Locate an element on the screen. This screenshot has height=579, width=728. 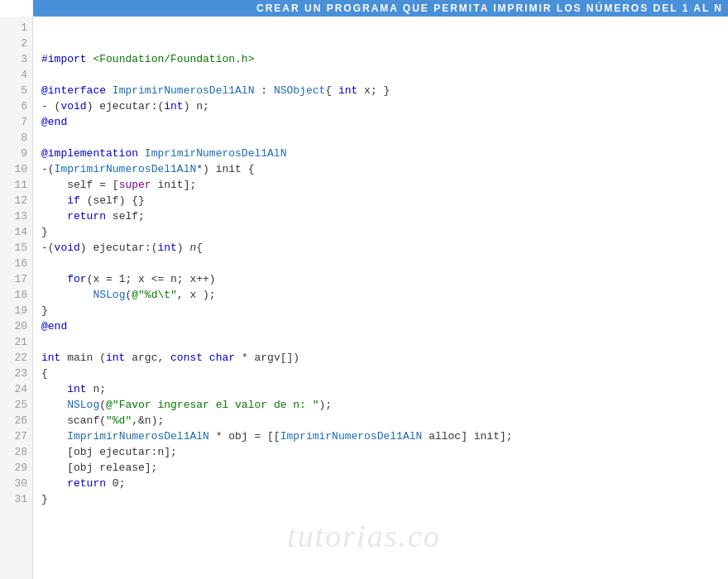
code-line-6: - (void) ejecutar:(int) n; is located at coordinates (385, 106).